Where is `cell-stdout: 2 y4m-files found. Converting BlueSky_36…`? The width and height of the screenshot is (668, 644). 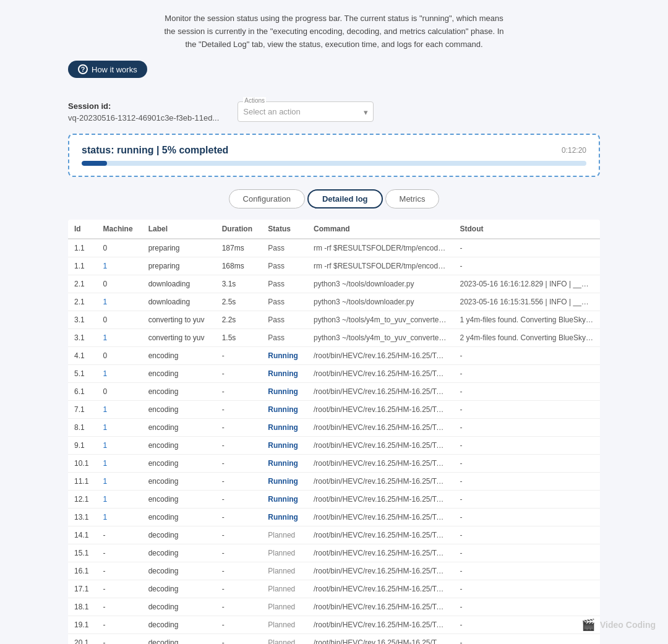 cell-stdout: 2 y4m-files found. Converting BlueSky_36… is located at coordinates (527, 338).